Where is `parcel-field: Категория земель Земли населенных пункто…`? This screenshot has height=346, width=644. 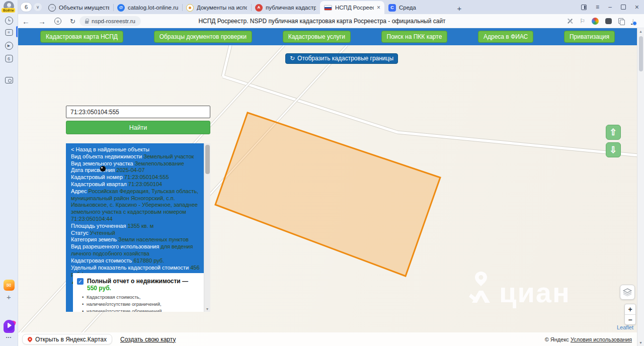 parcel-field: Категория земель Земли населенных пункто… is located at coordinates (136, 240).